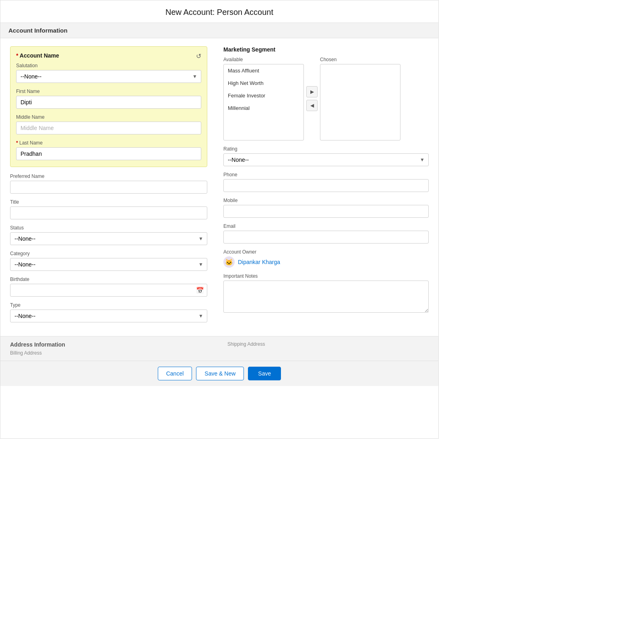  Describe the element at coordinates (109, 150) in the screenshot. I see `last-name-field: Last Name` at that location.